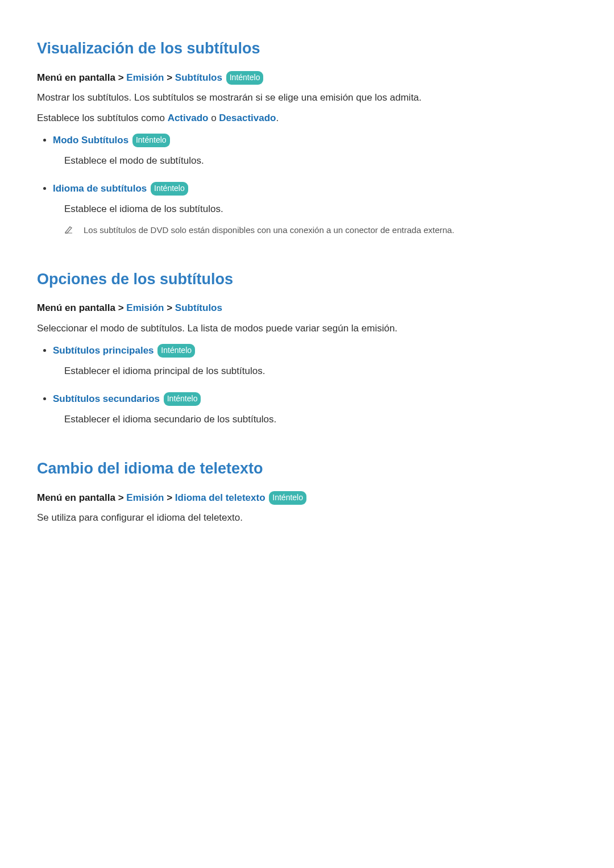  What do you see at coordinates (221, 498) in the screenshot?
I see `breadcrumb-link: Idioma del teletexto` at bounding box center [221, 498].